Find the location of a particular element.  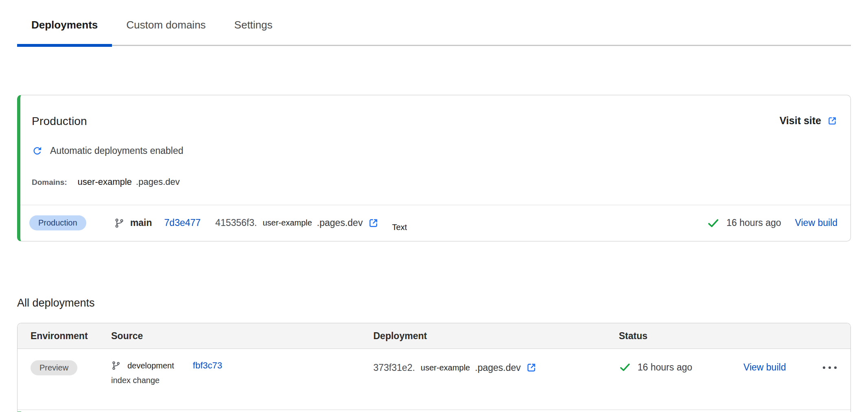

commit-message: index change is located at coordinates (242, 380).